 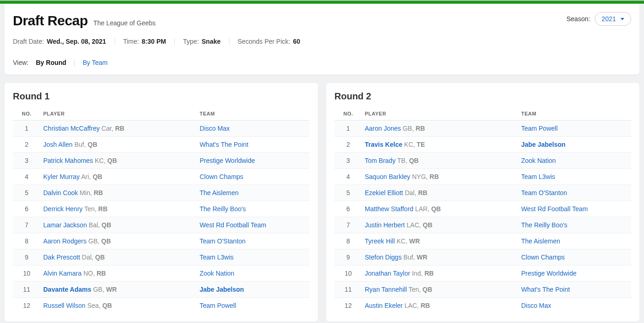 I want to click on player-cell: Saquon Barkley NYG, RB, so click(x=440, y=177).